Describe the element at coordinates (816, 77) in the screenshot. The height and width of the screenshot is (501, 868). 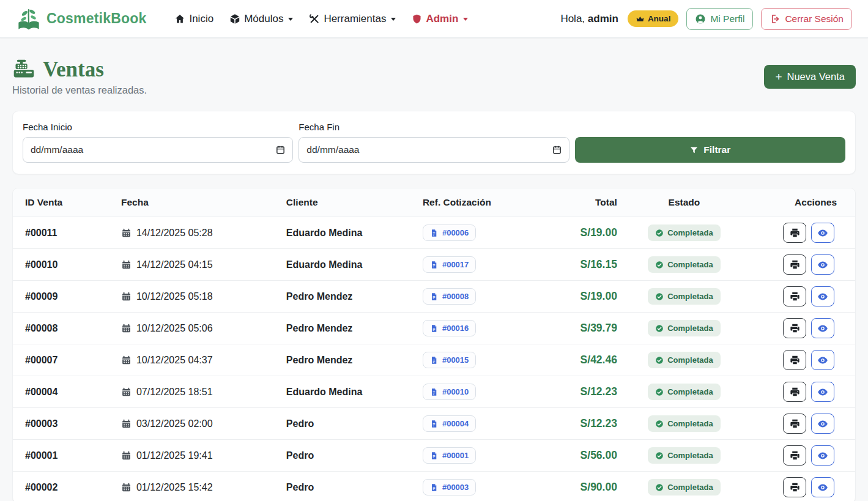
I see `new-sale-label: Nueva Venta` at that location.